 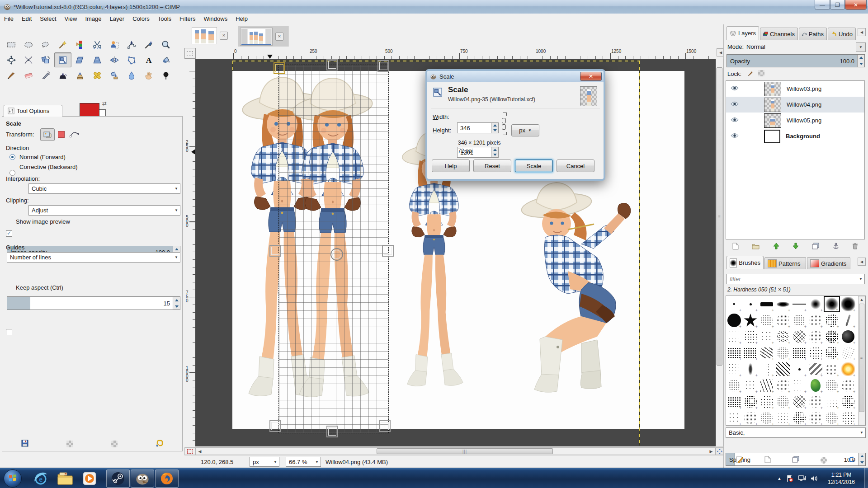 I want to click on ink-tool, so click(x=63, y=75).